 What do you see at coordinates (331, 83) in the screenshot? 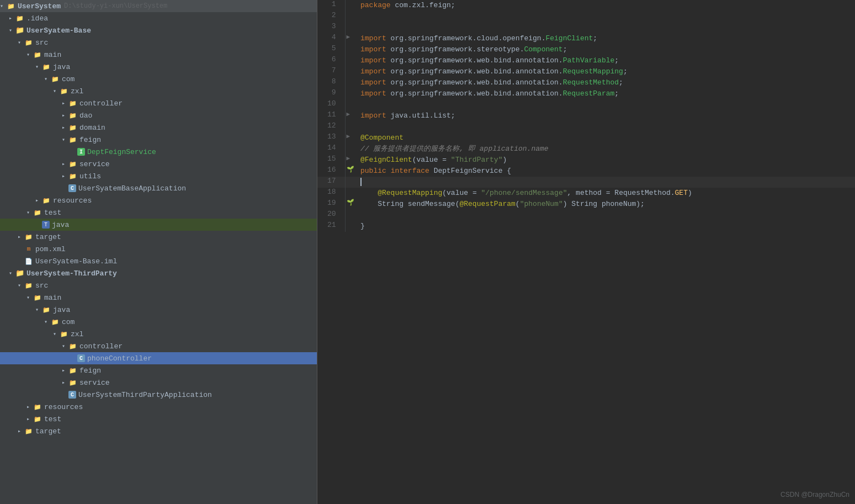
I see `line-number: 8` at bounding box center [331, 83].